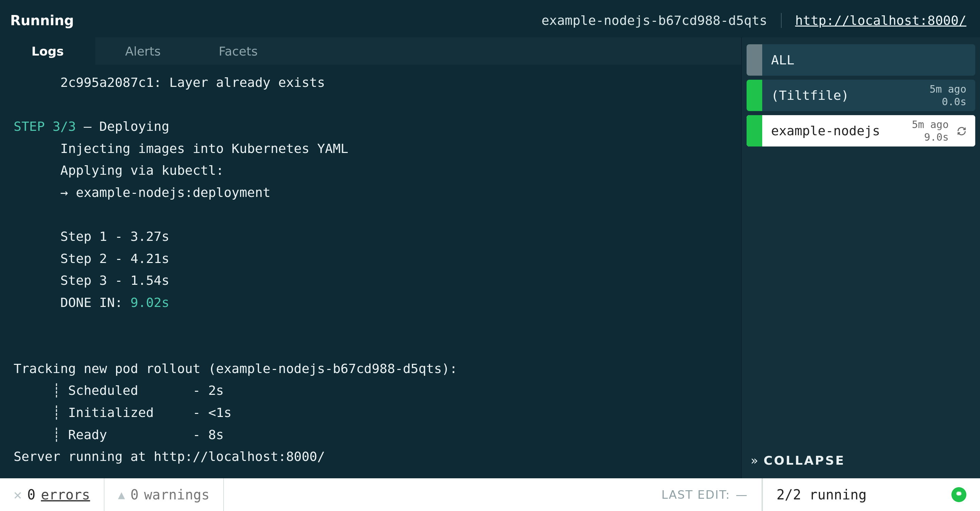 The height and width of the screenshot is (511, 980). What do you see at coordinates (371, 51) in the screenshot?
I see `tab-bar: Logs Alerts Facets` at bounding box center [371, 51].